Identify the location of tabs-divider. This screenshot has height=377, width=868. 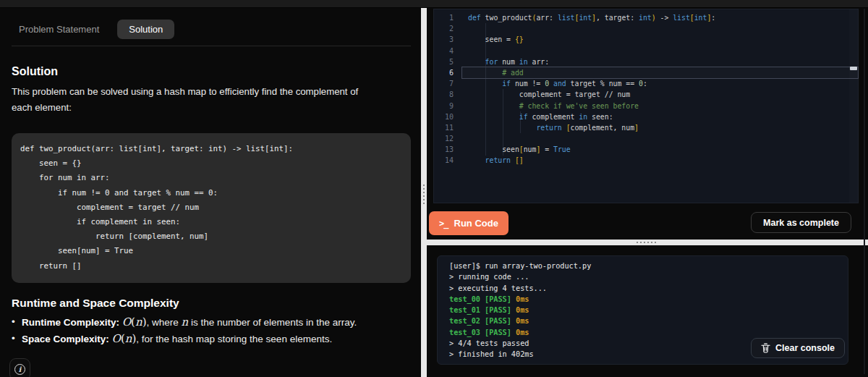
(211, 46).